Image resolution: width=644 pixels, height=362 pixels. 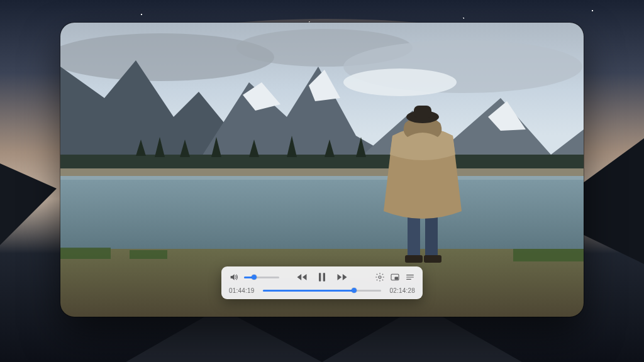 What do you see at coordinates (243, 290) in the screenshot?
I see `current-time: 01:44:19` at bounding box center [243, 290].